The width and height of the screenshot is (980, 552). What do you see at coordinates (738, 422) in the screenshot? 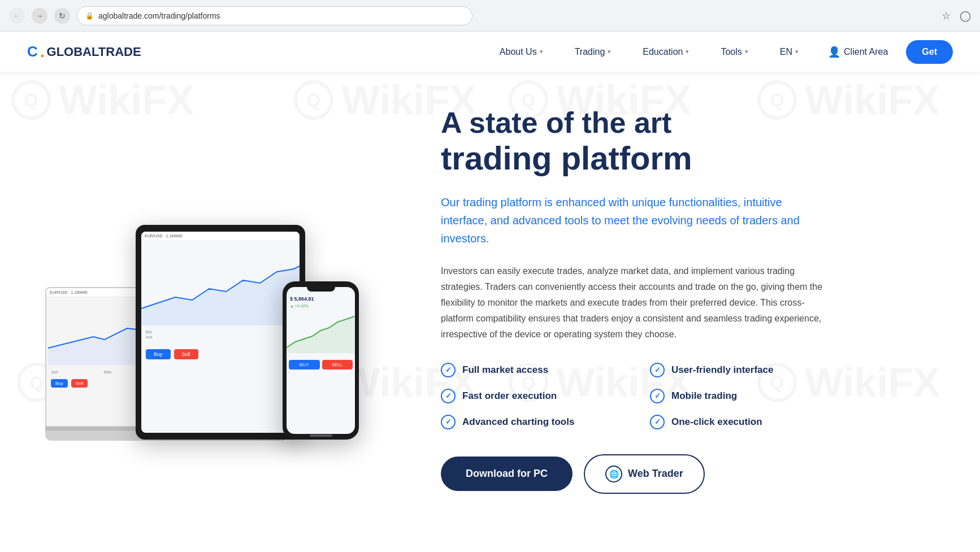
I see `feature-6: ✓ One-click execution` at bounding box center [738, 422].